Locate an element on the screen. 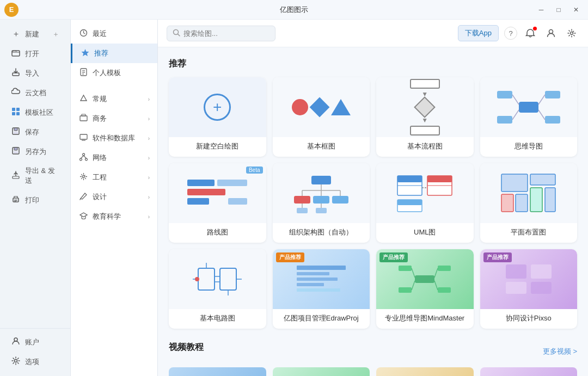 The width and height of the screenshot is (588, 376). circuit-svg is located at coordinates (217, 279).